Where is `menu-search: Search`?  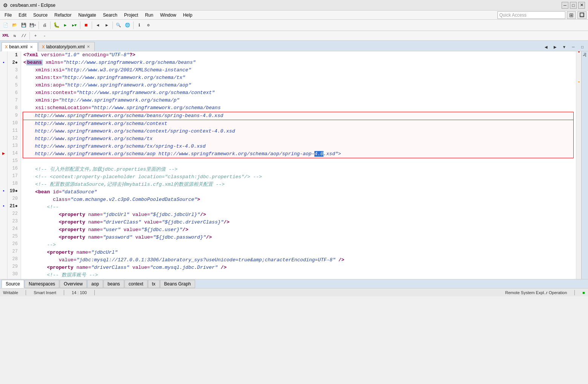
menu-search: Search is located at coordinates (110, 15).